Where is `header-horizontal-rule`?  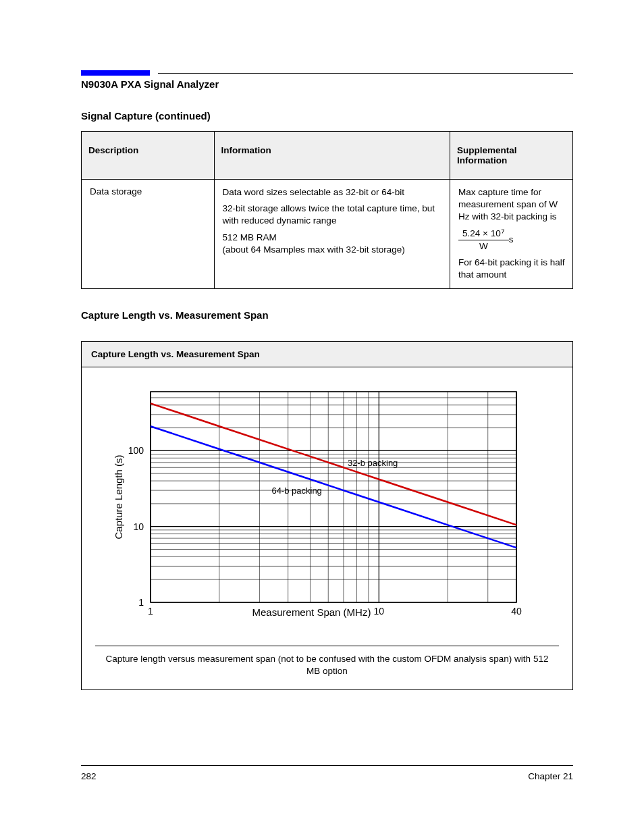
header-horizontal-rule is located at coordinates (366, 73).